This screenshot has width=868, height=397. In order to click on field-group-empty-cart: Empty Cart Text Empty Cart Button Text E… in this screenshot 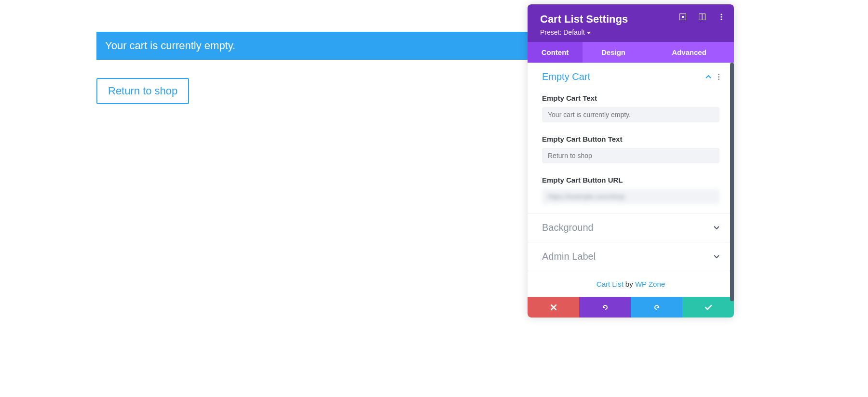, I will do `click(631, 153)`.